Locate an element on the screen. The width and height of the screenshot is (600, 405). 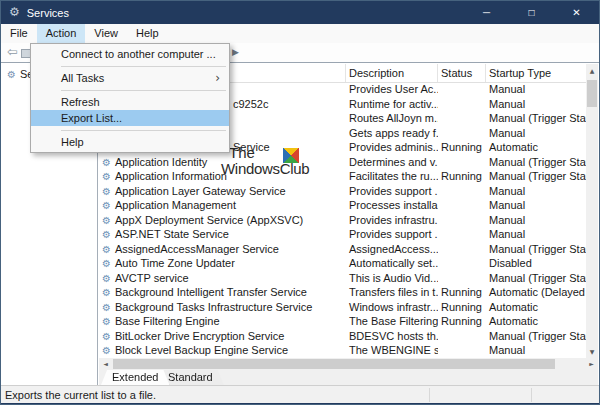
service-description: Processes installa... is located at coordinates (392, 206).